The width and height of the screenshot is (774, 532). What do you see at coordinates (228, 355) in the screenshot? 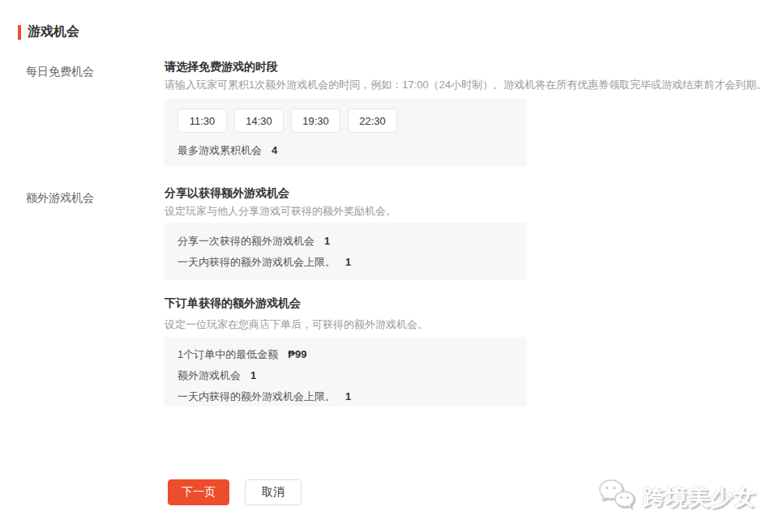
I see `field-label: 1个订单中的最低金额` at bounding box center [228, 355].